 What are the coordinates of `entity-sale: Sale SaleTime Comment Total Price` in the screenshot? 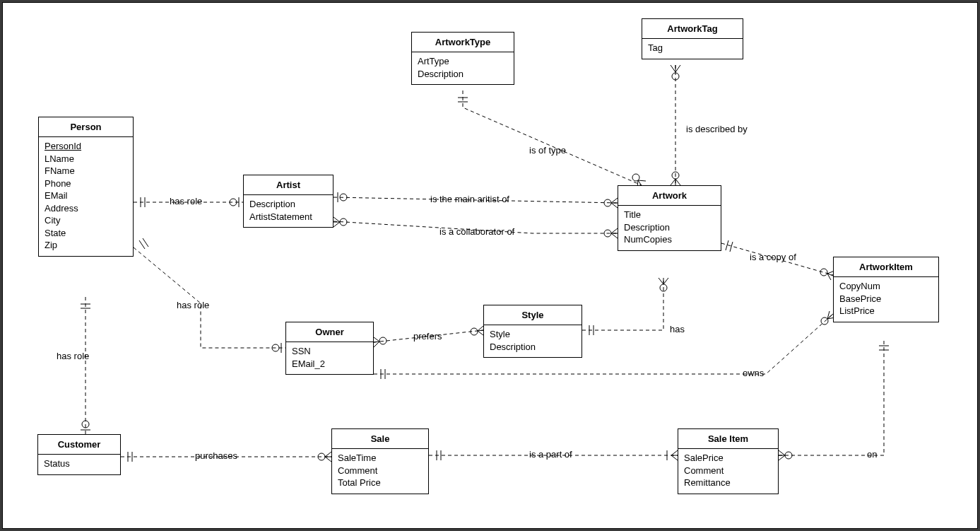 It's located at (380, 461).